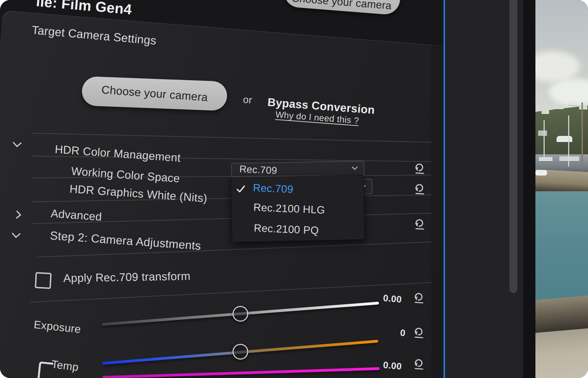 This screenshot has width=588, height=378. I want to click on color-space-dropdown-menu: Rec.709 Rec.2100 HLG Rec.2100 PQ, so click(298, 209).